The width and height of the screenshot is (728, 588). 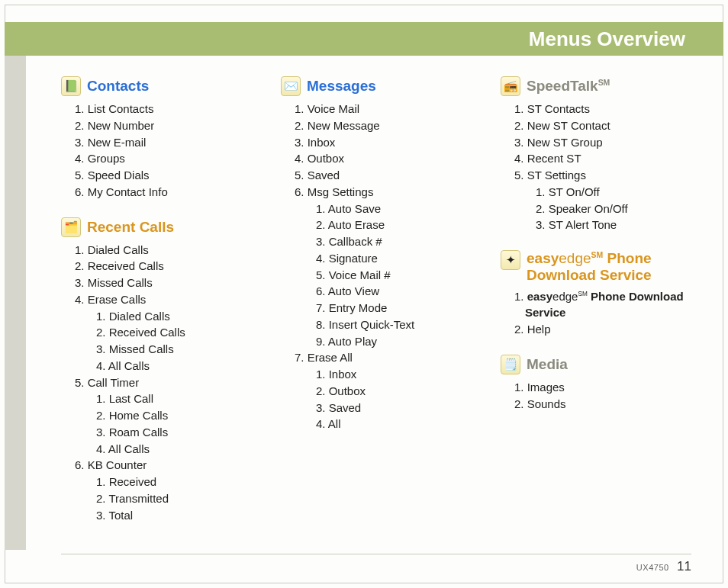 I want to click on list-item: 1. Voice Mail, so click(x=386, y=109).